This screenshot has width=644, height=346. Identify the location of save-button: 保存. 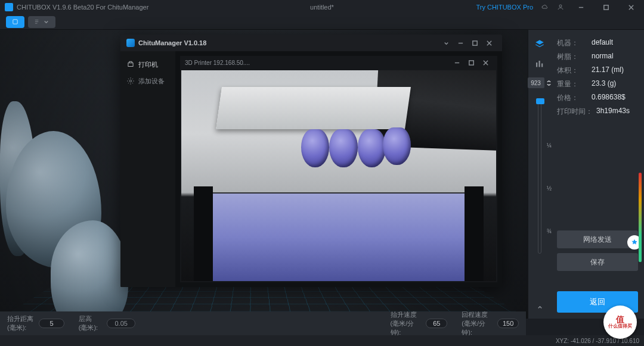
(597, 262).